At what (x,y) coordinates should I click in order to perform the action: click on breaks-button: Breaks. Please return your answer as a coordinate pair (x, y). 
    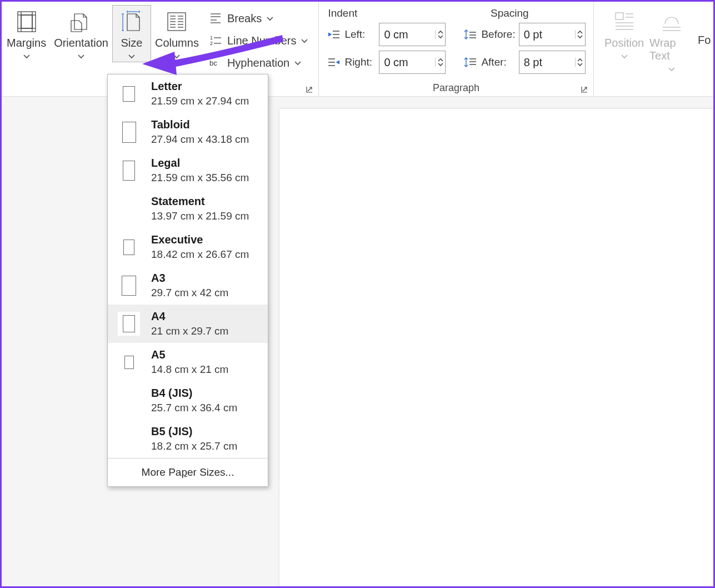
    Looking at the image, I should click on (259, 18).